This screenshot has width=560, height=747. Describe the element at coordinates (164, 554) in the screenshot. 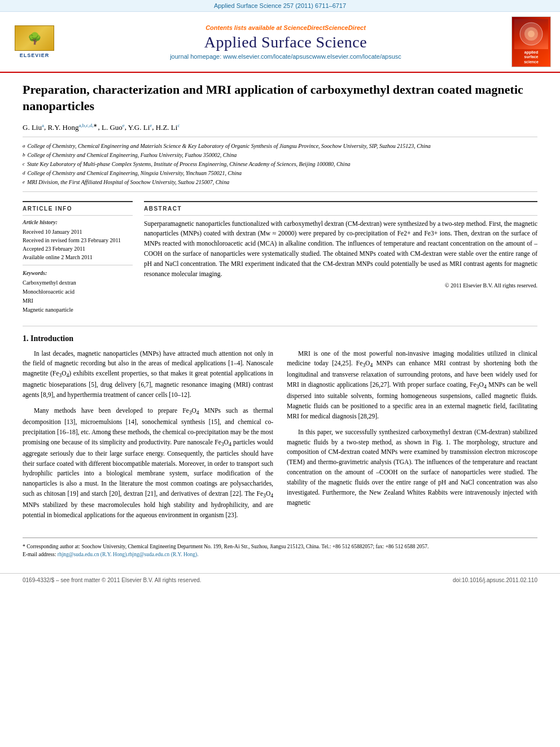

I see `email-value: rhjng@suda.edu.cn (R.Y. Hong).` at that location.